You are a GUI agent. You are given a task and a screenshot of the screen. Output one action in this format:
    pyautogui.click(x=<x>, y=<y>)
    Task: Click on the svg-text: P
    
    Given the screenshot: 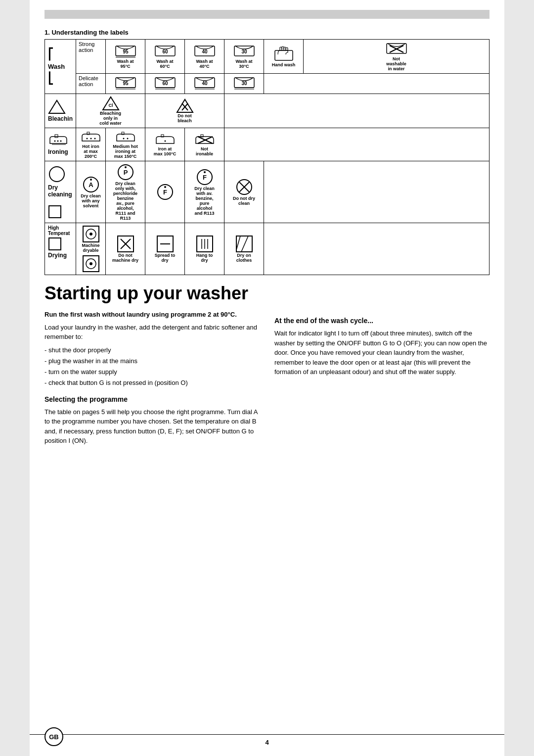 What is the action you would take?
    pyautogui.click(x=126, y=172)
    